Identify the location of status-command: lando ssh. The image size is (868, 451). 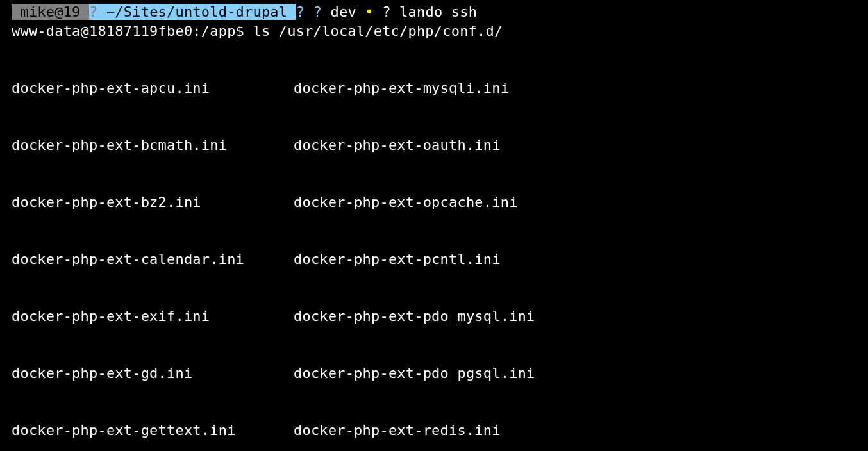
(434, 12).